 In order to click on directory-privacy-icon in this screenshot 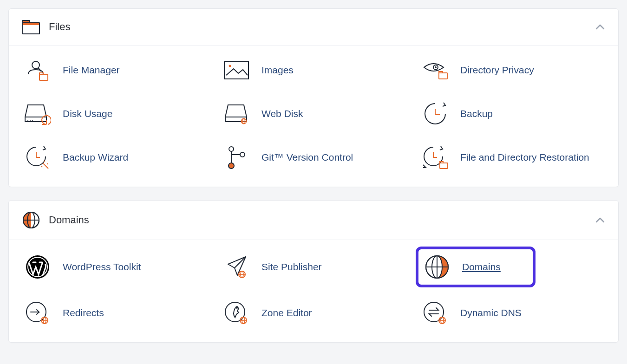, I will do `click(435, 70)`.